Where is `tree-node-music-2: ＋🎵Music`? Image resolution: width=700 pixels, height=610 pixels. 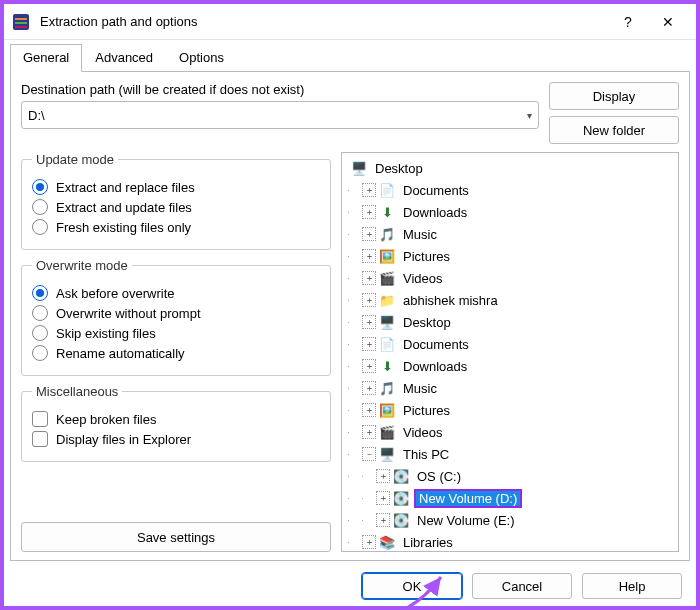
tree-node-music-2: ＋🎵Music is located at coordinates (513, 388).